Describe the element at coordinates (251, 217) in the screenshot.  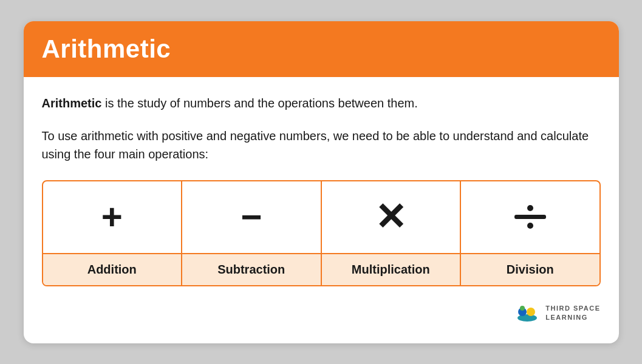
I see `minus-symbol: −` at that location.